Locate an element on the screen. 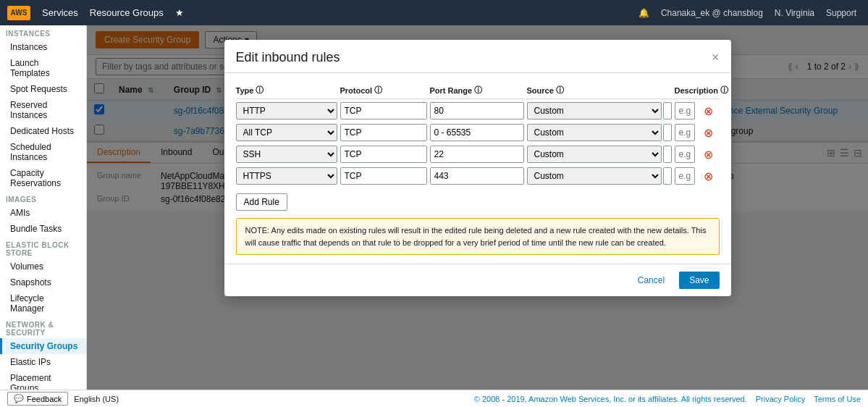  rule-1-description-input is located at coordinates (685, 111).